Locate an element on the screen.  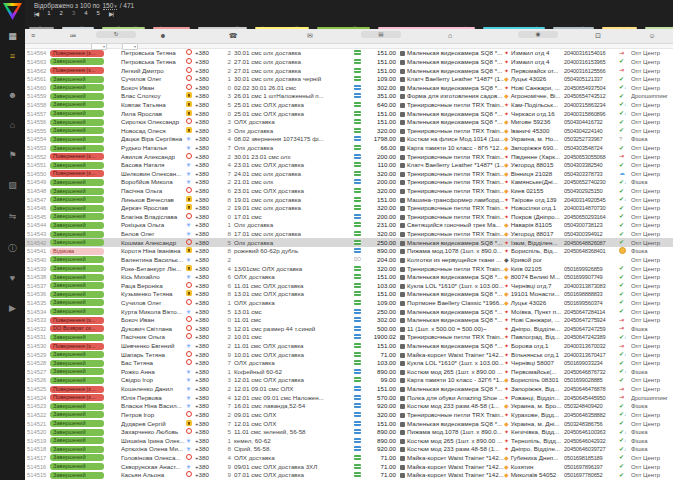
orders-list-icon: ≡ is located at coordinates (12, 56).